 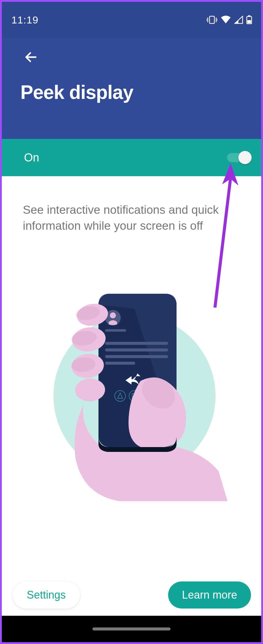 What do you see at coordinates (210, 595) in the screenshot?
I see `learn-more-button: Learn more` at bounding box center [210, 595].